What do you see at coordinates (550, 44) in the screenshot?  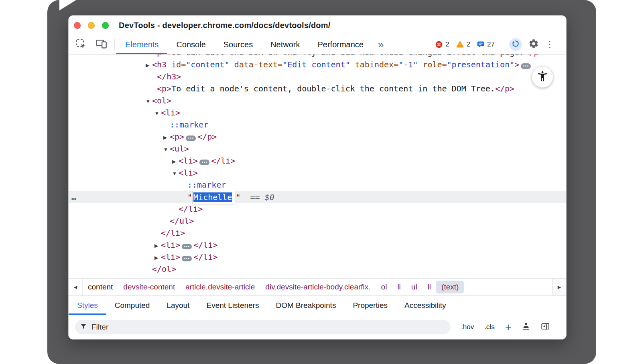 I see `menu-button: ⋮` at bounding box center [550, 44].